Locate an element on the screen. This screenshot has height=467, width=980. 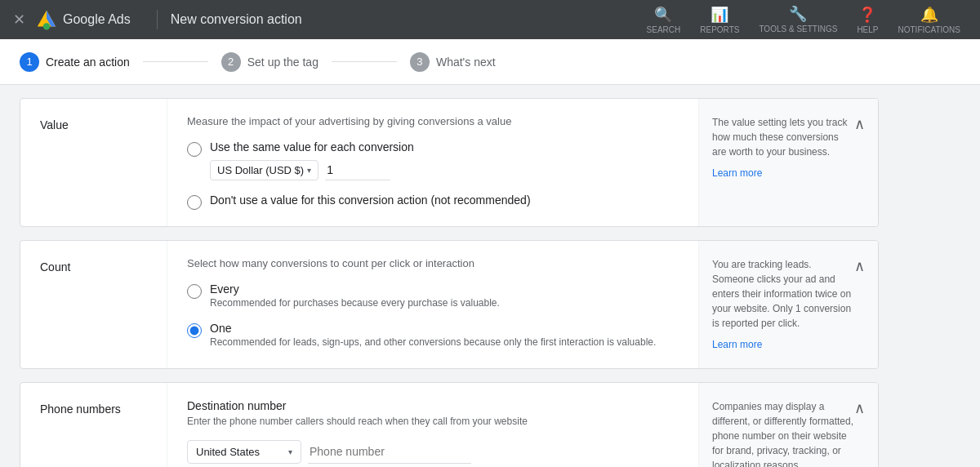
count-every-sublabel: Recommended for purchases because every … is located at coordinates (354, 303).